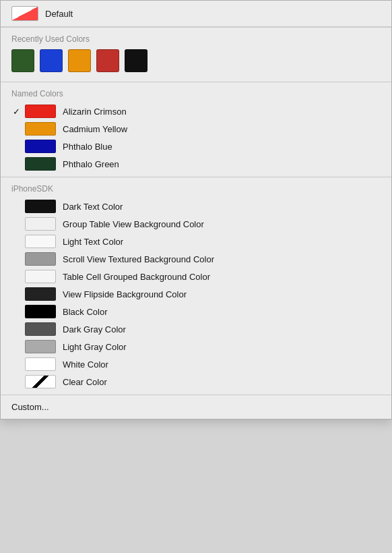 This screenshot has height=553, width=392. What do you see at coordinates (40, 312) in the screenshot?
I see `black-color-swatch` at bounding box center [40, 312].